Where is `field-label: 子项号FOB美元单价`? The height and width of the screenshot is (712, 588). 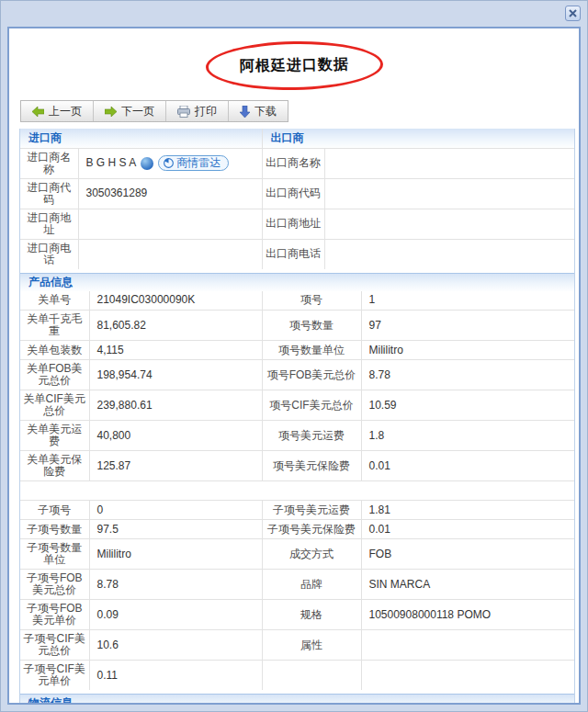 field-label: 子项号FOB美元单价 is located at coordinates (55, 616).